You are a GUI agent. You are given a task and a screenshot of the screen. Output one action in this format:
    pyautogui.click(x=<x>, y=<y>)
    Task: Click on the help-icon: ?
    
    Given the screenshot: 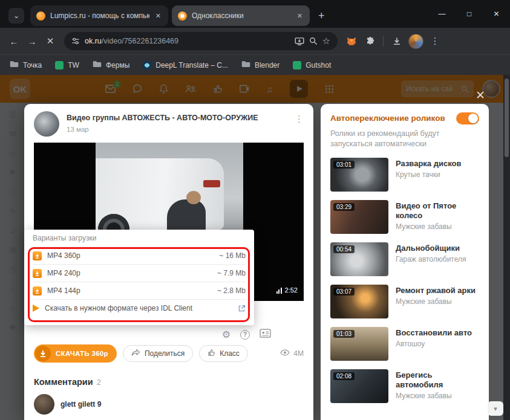 What is the action you would take?
    pyautogui.click(x=245, y=335)
    